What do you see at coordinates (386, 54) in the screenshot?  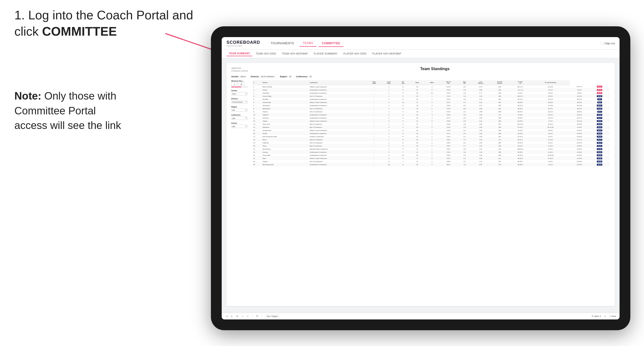 I see `sub-nav-player-h2h-heatmap: PLAYER H2H HEATMAP` at bounding box center [386, 54].